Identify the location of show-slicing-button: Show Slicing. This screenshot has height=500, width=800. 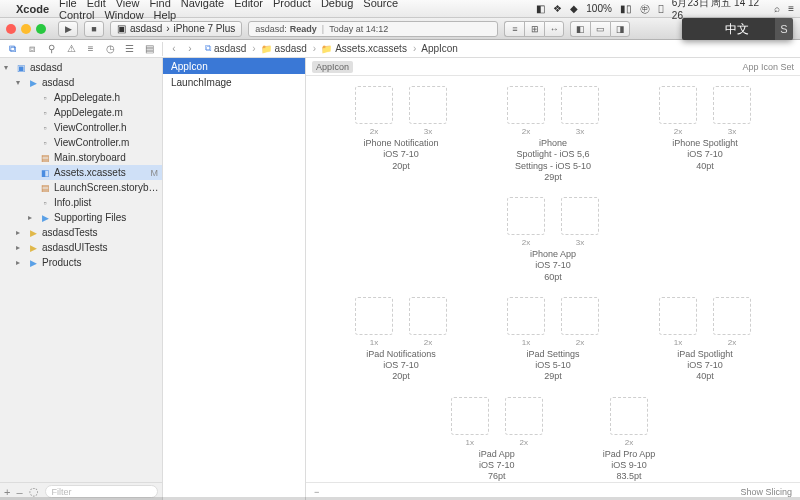
(766, 492).